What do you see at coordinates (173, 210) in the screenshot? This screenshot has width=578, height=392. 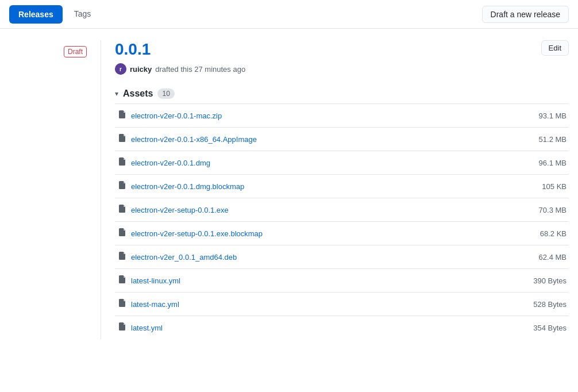 I see `asset-left: electron-v2er-setup-0.0.1.exe` at bounding box center [173, 210].